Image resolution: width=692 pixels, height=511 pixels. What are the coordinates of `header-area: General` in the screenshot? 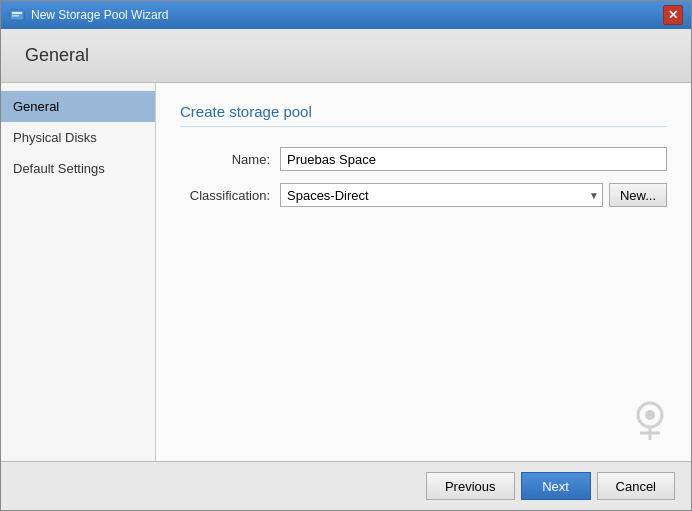 It's located at (346, 56).